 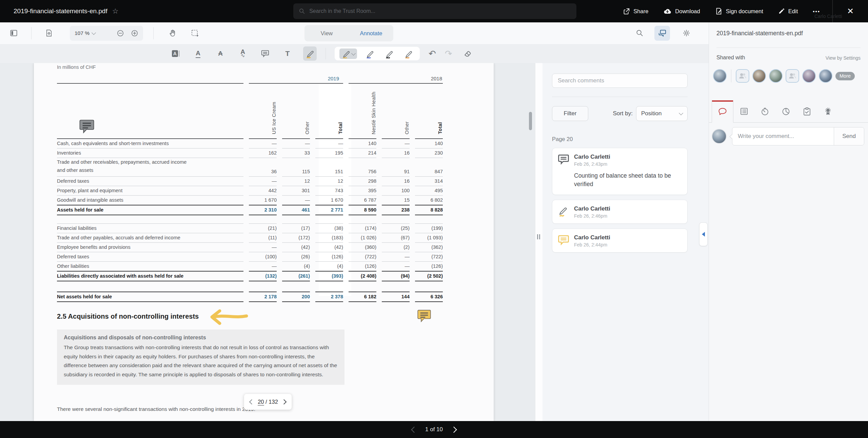 What do you see at coordinates (288, 54) in the screenshot?
I see `text-tool: T` at bounding box center [288, 54].